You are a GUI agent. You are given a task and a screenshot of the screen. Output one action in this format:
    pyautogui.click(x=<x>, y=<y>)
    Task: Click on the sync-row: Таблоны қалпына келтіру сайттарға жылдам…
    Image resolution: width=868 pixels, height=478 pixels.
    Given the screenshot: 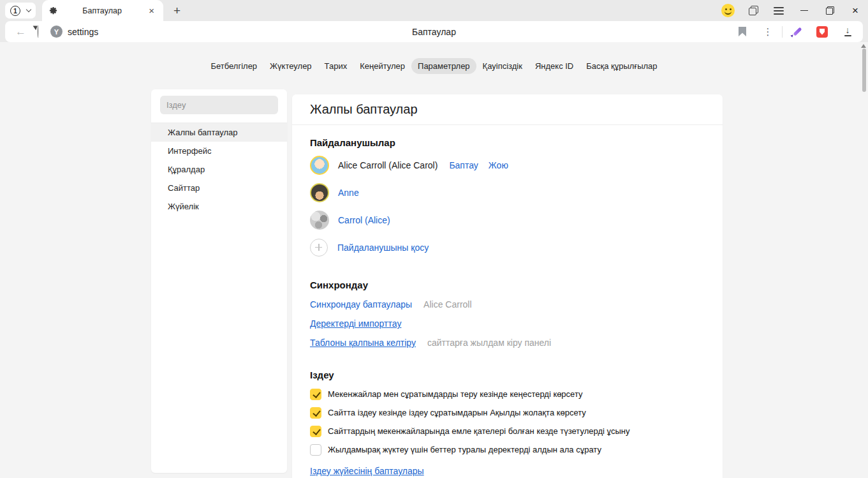 What is the action you would take?
    pyautogui.click(x=508, y=343)
    